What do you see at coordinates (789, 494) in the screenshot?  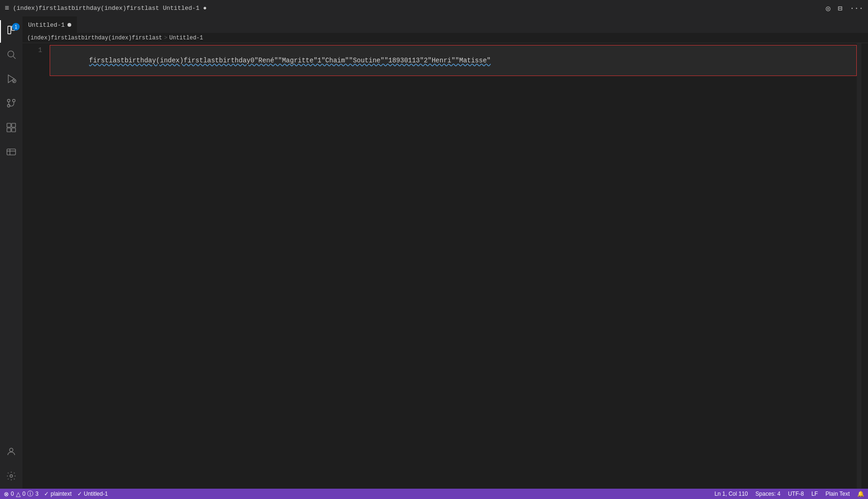 I see `status-right: Ln 1, Col 110 Spaces: 4 UTF-8 LF Plain T…` at bounding box center [789, 494].